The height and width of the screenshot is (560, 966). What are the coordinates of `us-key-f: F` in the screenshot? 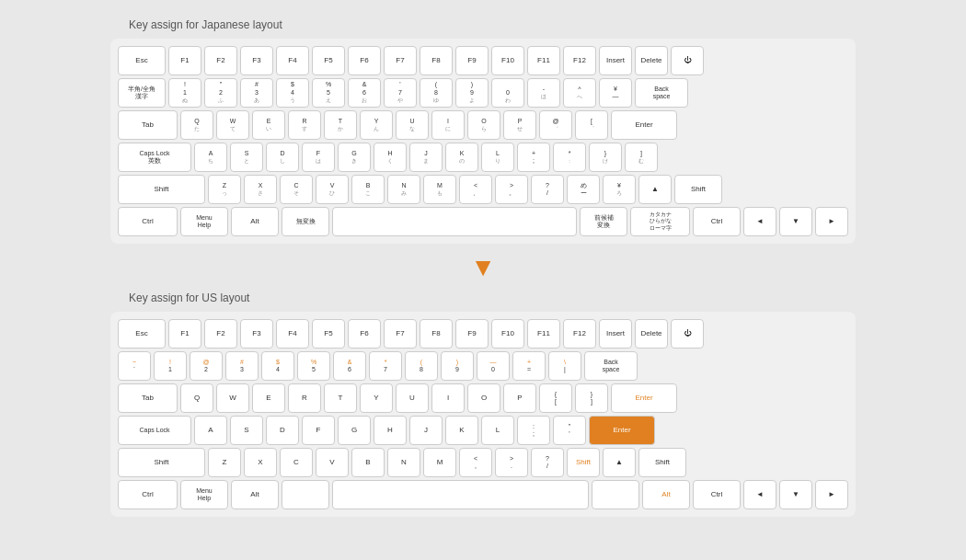 It's located at (318, 430).